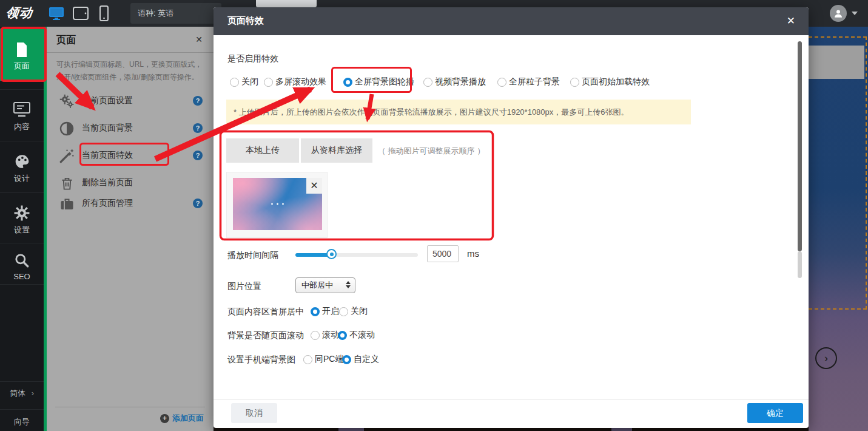 This screenshot has height=431, width=868. Describe the element at coordinates (353, 311) in the screenshot. I see `center-option-off: 关闭` at that location.